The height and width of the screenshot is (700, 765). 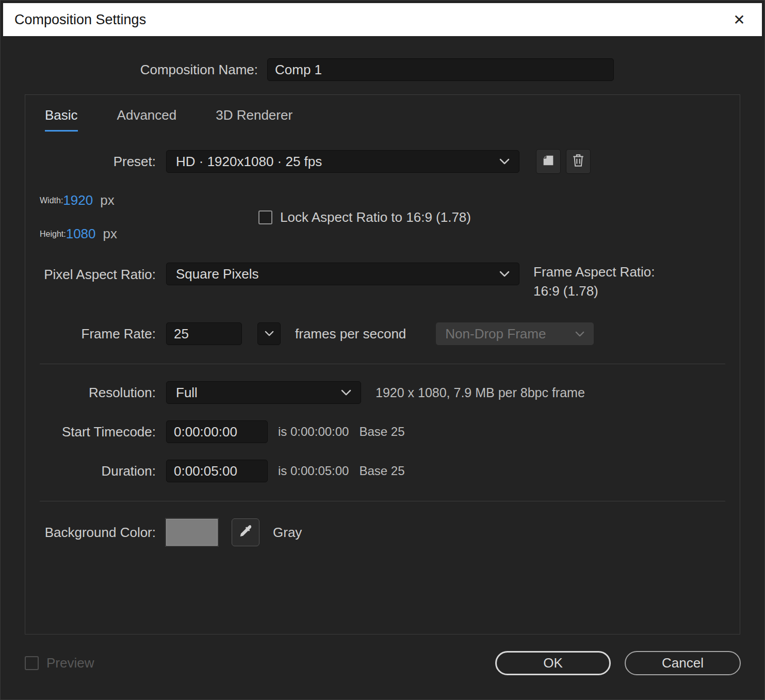 I want to click on dimensions-column: Width: 1920 px Height: 1080 px, so click(x=149, y=217).